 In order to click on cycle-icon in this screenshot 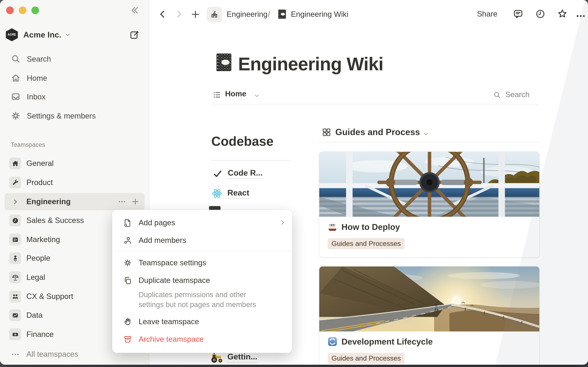, I will do `click(332, 342)`.